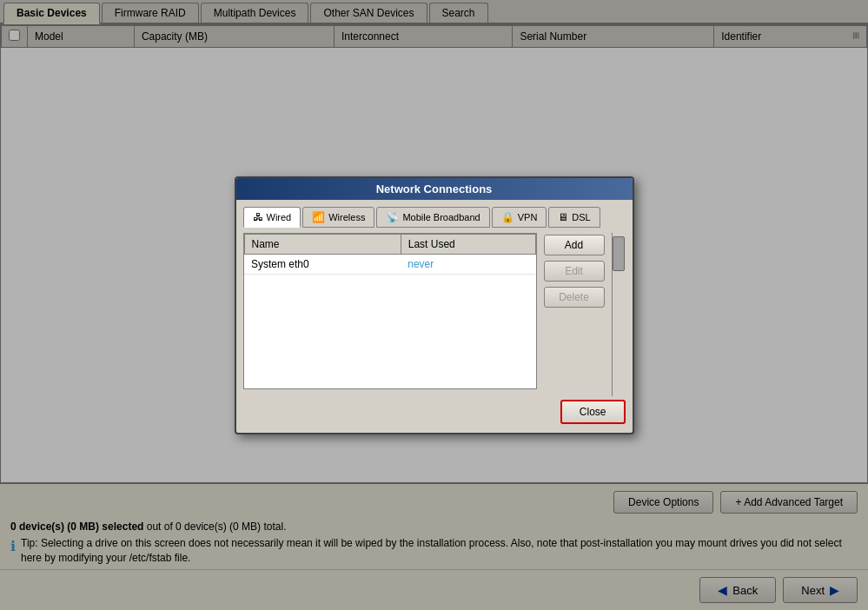  What do you see at coordinates (574, 271) in the screenshot?
I see `modal-edit-button: Edit` at bounding box center [574, 271].